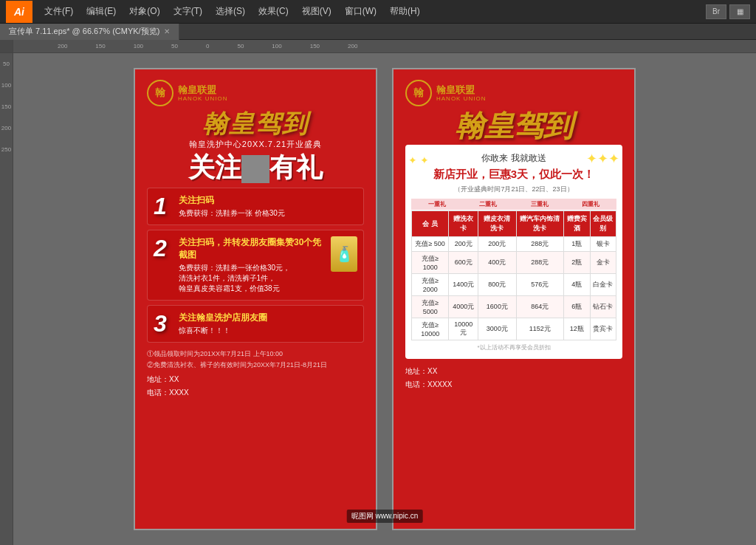 Image resolution: width=756 pixels, height=545 pixels. What do you see at coordinates (514, 329) in the screenshot?
I see `table-row: 充值≥ 1000010000元3000元1152元12瓶贵宾卡` at bounding box center [514, 329].